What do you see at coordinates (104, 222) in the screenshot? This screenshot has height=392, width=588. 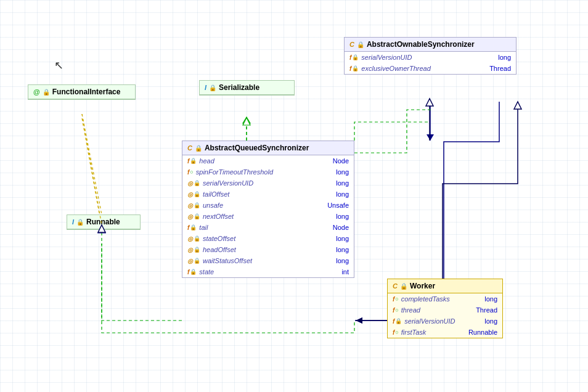 I see `box-runnable: I 🔒 Runnable` at bounding box center [104, 222].